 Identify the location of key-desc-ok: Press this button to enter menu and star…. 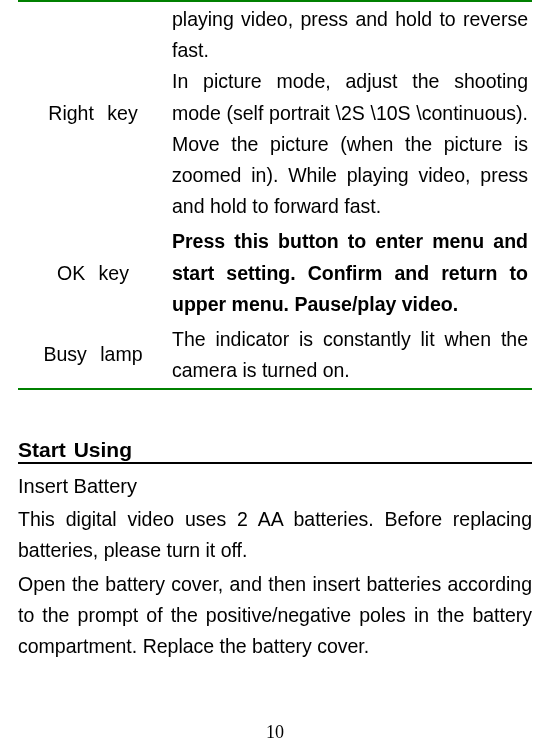
(350, 273).